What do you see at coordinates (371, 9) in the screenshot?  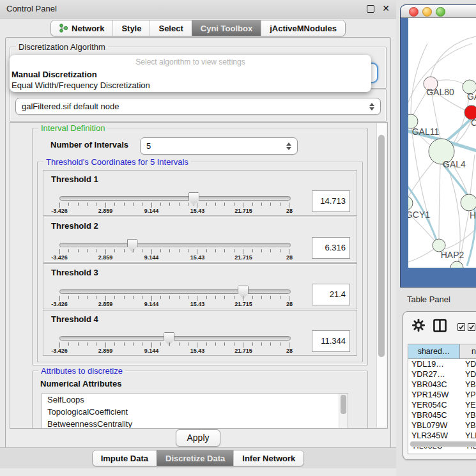 I see `float-window-icon` at bounding box center [371, 9].